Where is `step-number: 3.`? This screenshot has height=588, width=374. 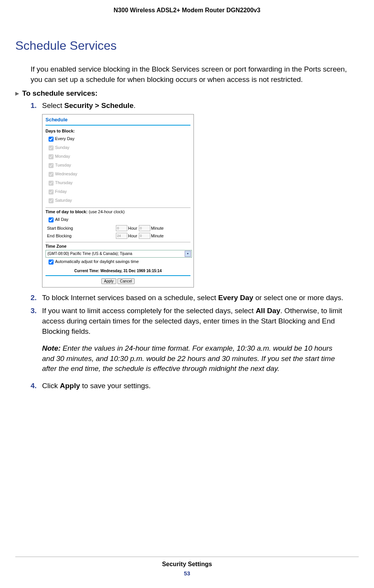 step-number: 3. is located at coordinates (36, 321).